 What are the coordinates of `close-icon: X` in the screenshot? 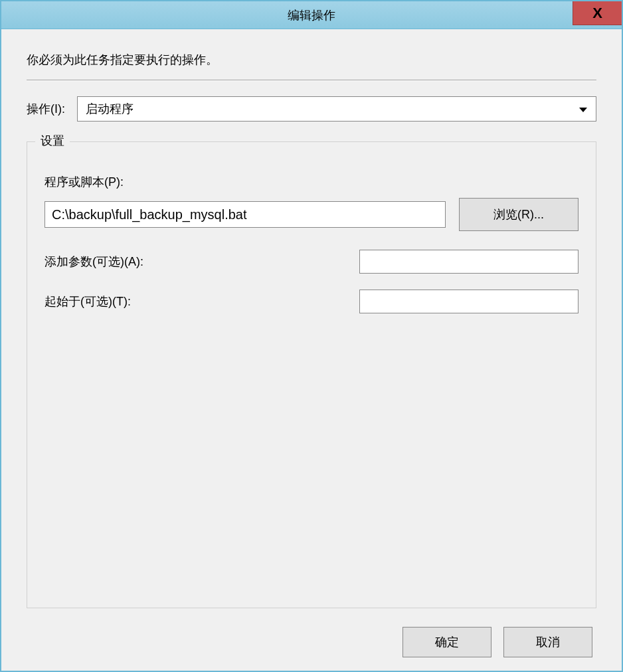 It's located at (598, 13).